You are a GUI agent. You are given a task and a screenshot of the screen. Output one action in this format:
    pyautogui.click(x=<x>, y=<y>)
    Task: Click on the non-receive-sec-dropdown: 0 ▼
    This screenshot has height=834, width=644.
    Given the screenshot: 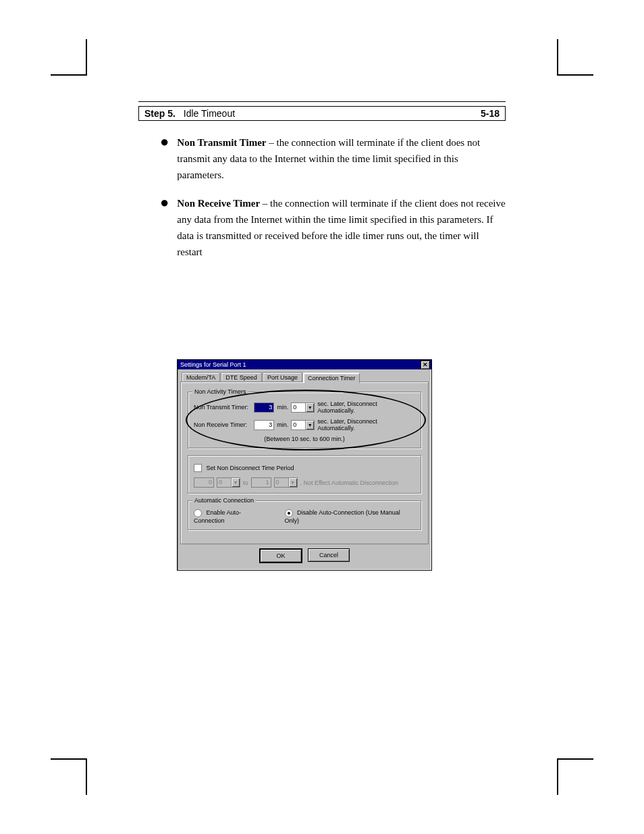 What is the action you would take?
    pyautogui.click(x=302, y=425)
    